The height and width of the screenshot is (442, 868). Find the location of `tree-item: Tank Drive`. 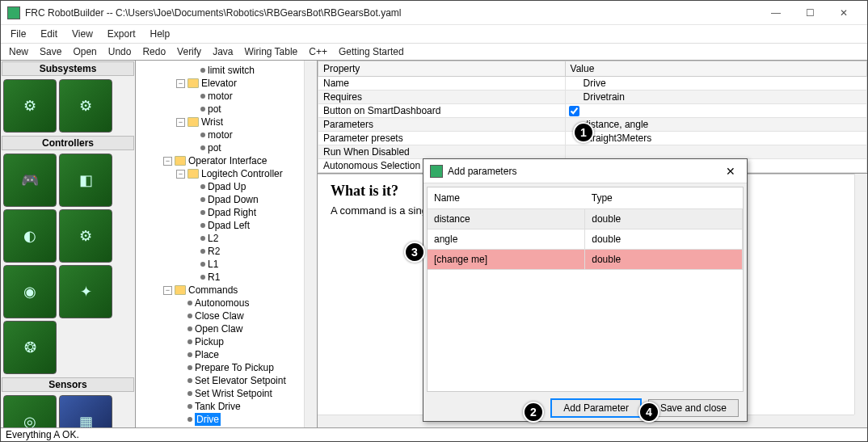

tree-item: Tank Drive is located at coordinates (245, 406).